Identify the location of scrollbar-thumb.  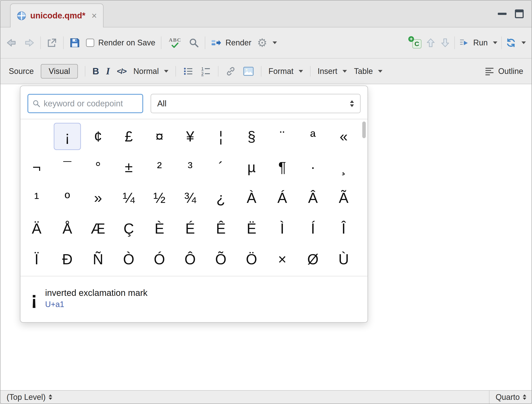
(364, 130).